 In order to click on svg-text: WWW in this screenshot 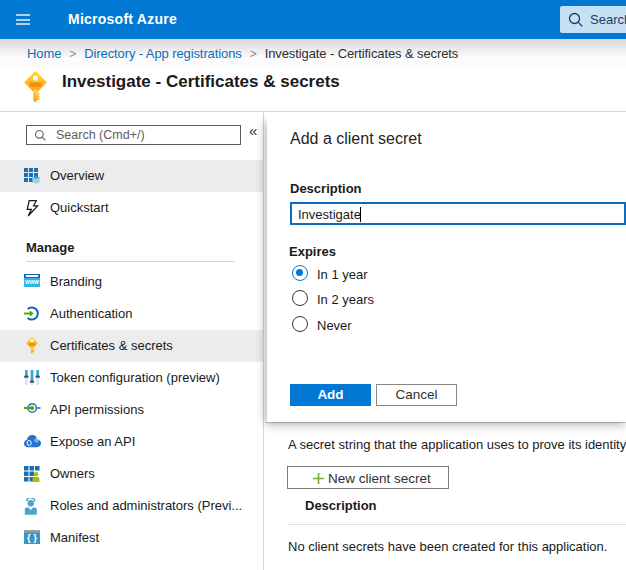, I will do `click(32, 282)`.